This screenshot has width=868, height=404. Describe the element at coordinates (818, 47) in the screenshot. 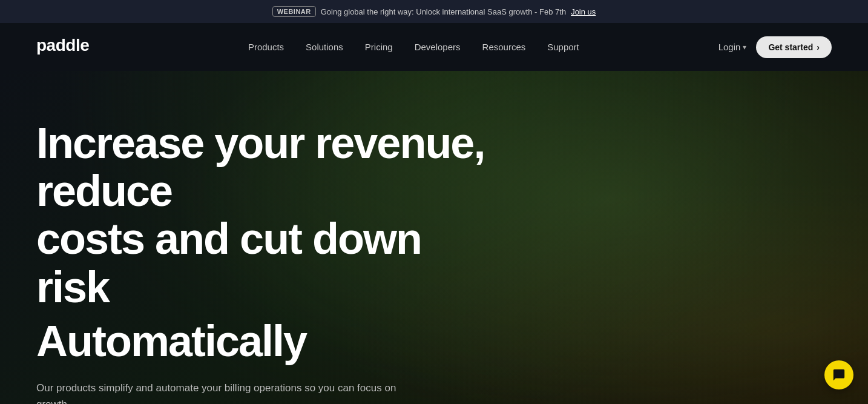

I see `arrow-right-icon: ›` at that location.